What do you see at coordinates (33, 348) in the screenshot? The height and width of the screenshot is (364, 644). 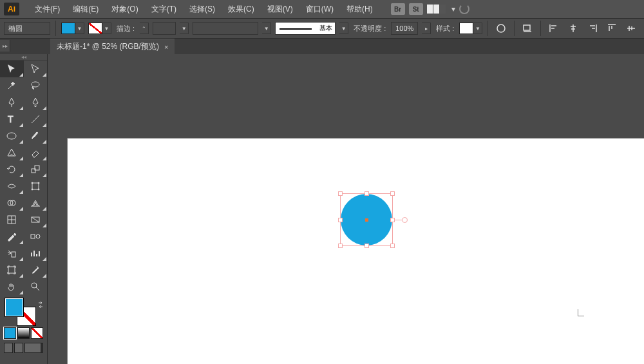 I see `draw-inside-button` at bounding box center [33, 348].